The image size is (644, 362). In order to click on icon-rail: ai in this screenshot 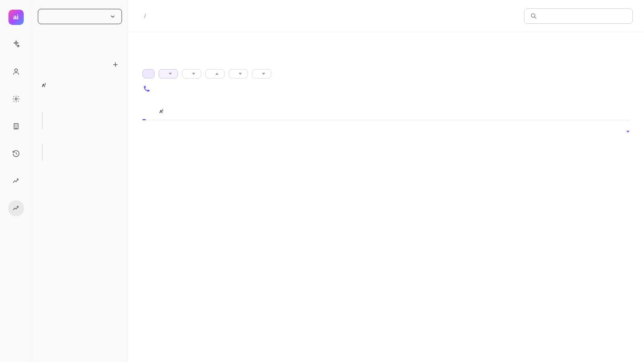, I will do `click(16, 181)`.